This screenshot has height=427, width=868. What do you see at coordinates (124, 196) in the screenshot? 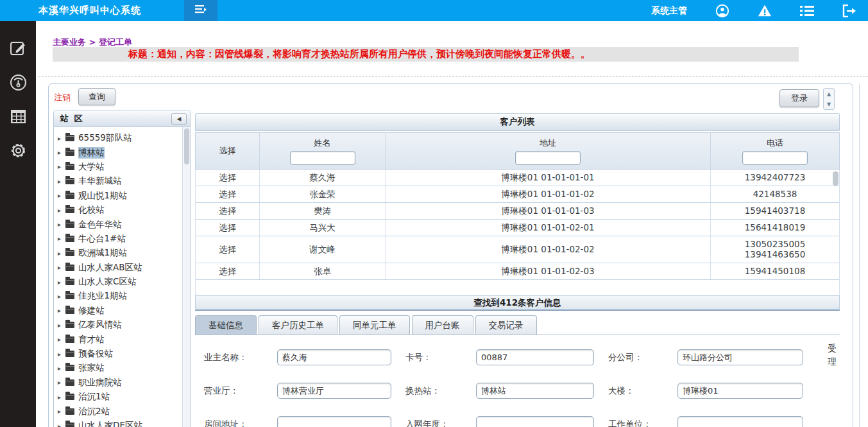
I see `tree-item: ▸观山悦1期站` at bounding box center [124, 196].